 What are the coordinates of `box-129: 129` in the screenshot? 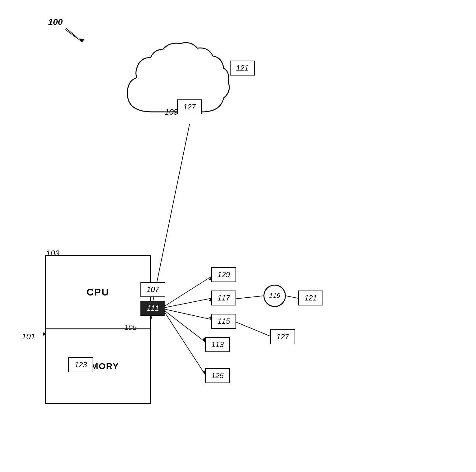 It's located at (224, 275).